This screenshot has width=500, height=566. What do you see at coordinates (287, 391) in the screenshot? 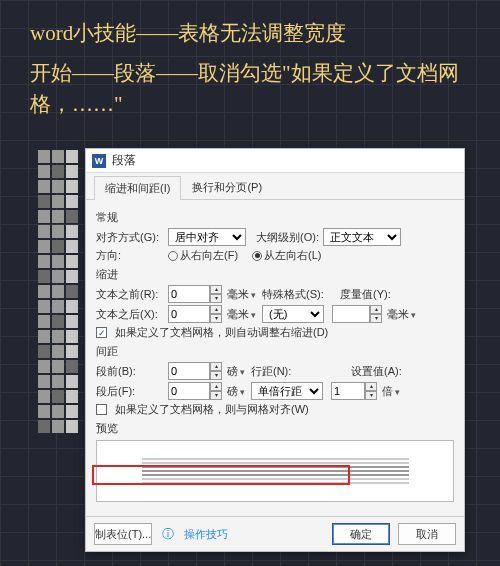
I see `linespace-select: 单倍行距` at bounding box center [287, 391].